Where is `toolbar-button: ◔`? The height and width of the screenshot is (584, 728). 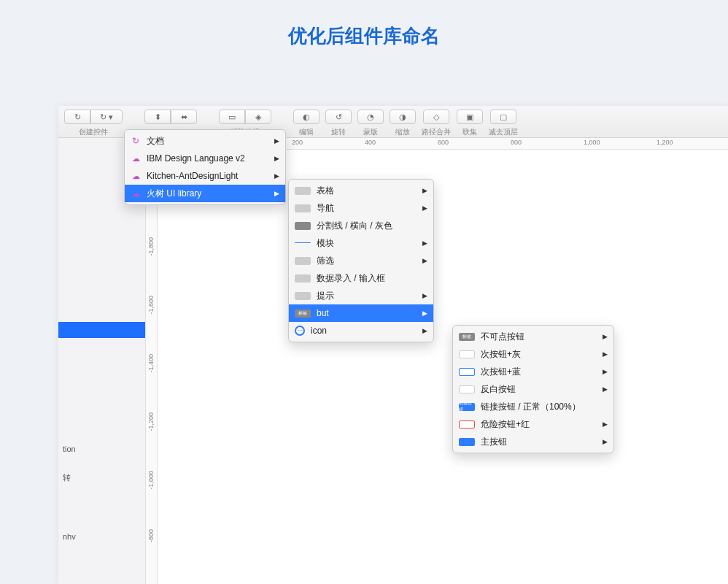
toolbar-button: ◔ is located at coordinates (371, 117).